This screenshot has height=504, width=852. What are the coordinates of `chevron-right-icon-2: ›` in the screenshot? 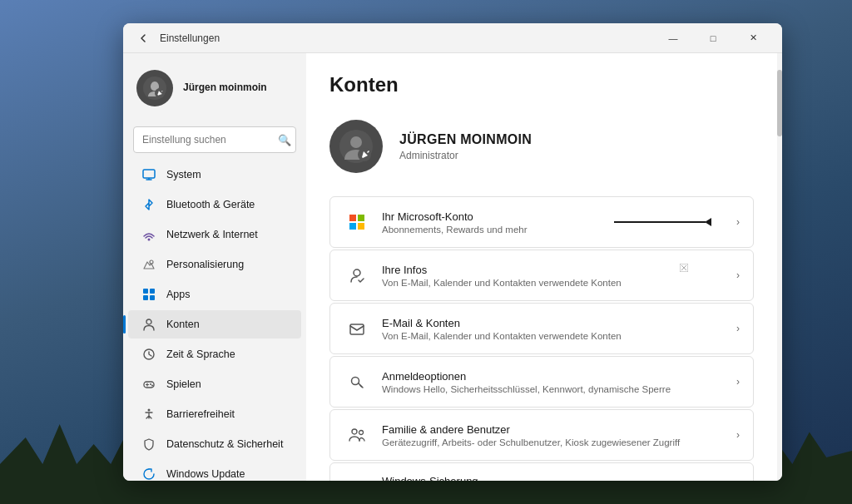 It's located at (738, 275).